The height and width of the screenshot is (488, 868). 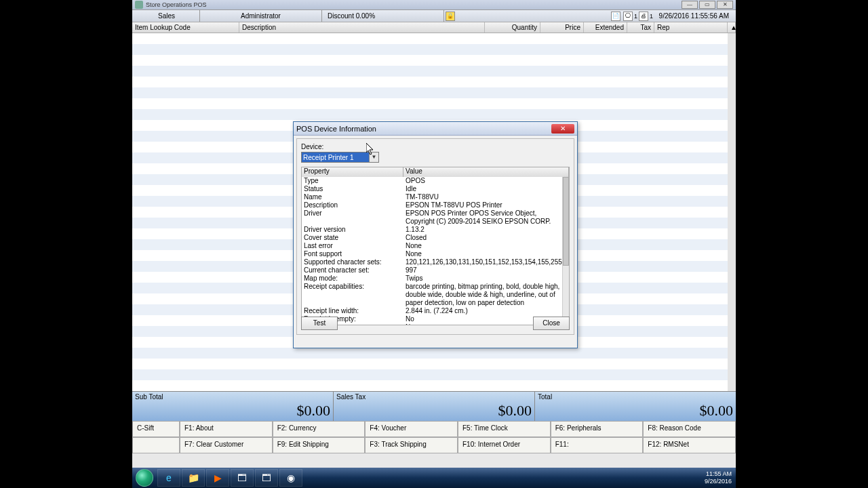 What do you see at coordinates (435, 181) in the screenshot?
I see `property-row: TypeOPOS` at bounding box center [435, 181].